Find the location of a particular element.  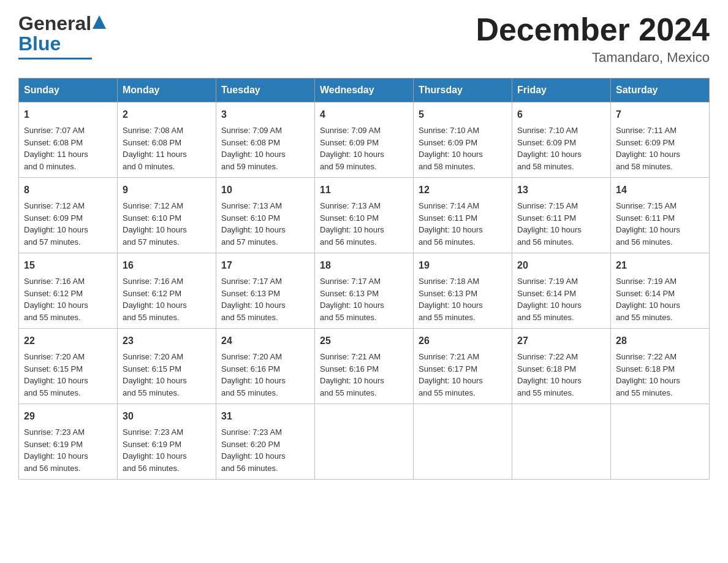

day-info: Sunrise: 7:21 AMSunset: 6:17 PMDaylight:… is located at coordinates (451, 375).